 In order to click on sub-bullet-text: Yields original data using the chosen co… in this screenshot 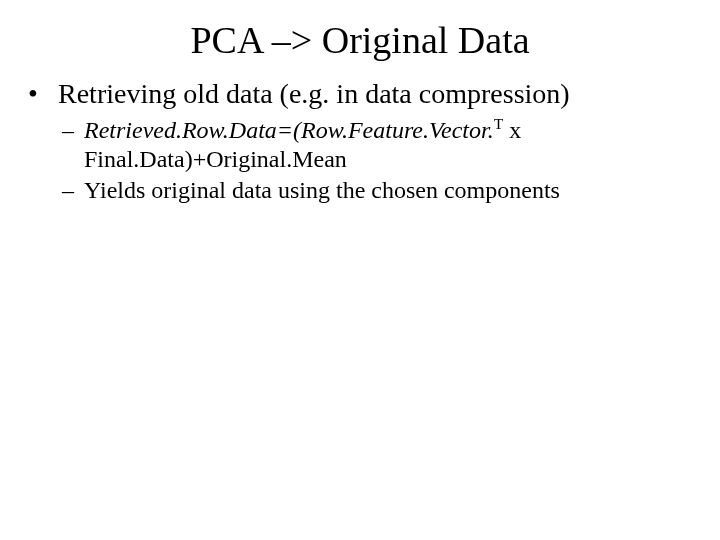, I will do `click(390, 190)`.